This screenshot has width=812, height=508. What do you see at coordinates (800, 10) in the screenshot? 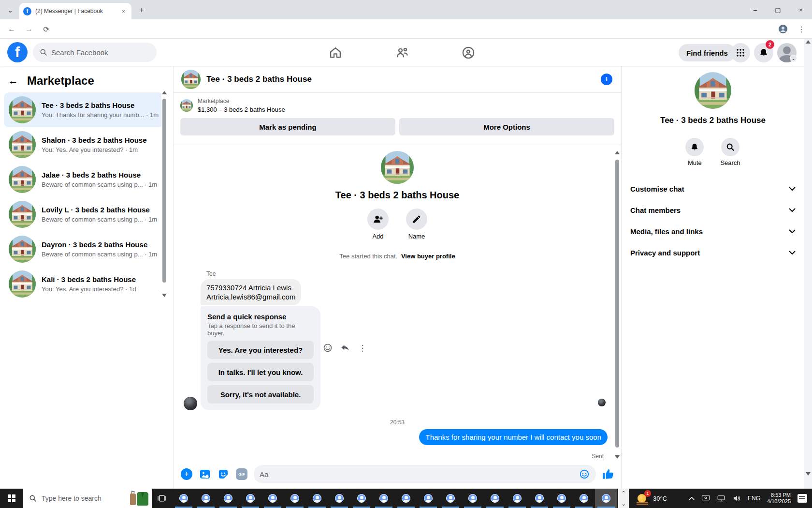
I see `window-close-button: ×` at bounding box center [800, 10].